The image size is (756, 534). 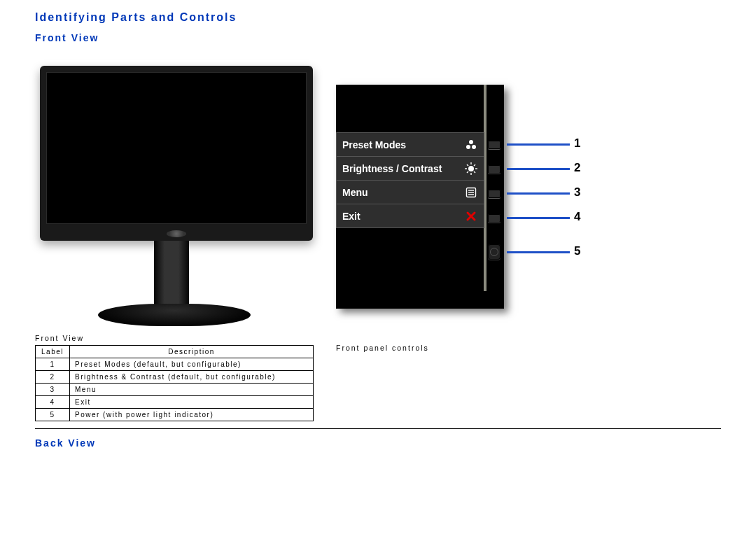 I want to click on panel-power-button, so click(x=494, y=252).